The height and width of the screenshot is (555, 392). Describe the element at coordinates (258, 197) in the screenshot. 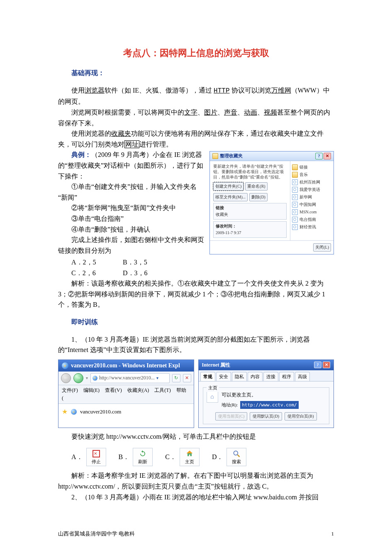

I see `delete-button: 删除(D)` at that location.